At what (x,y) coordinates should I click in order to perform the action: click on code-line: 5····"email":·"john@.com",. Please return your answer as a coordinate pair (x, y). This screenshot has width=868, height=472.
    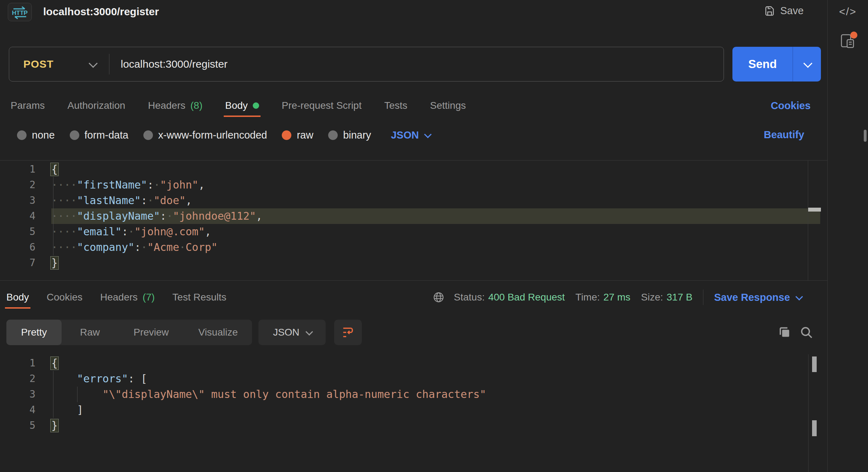
    Looking at the image, I should click on (413, 232).